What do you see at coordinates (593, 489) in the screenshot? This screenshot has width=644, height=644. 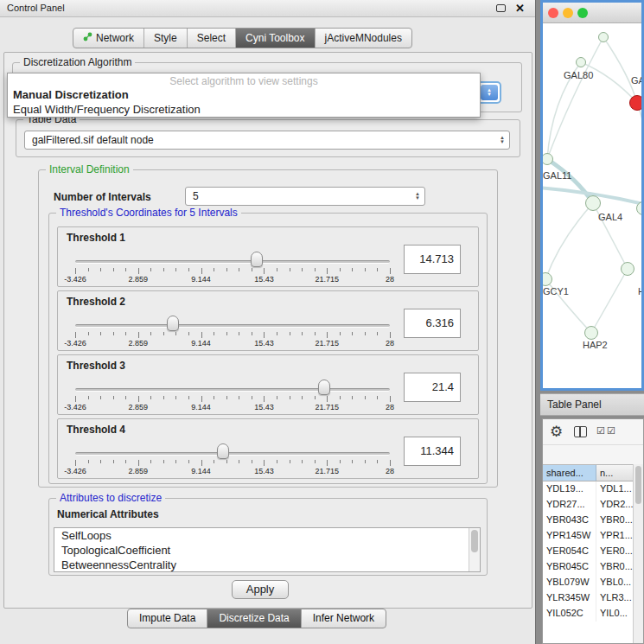 I see `table-row: YDL19...YDL1...` at bounding box center [593, 489].